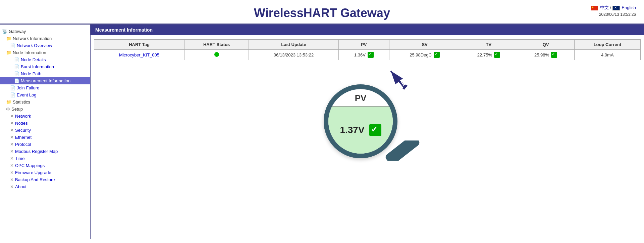  I want to click on sidebar-item-opc-mappings: ✕ OPC Mappings, so click(45, 165).